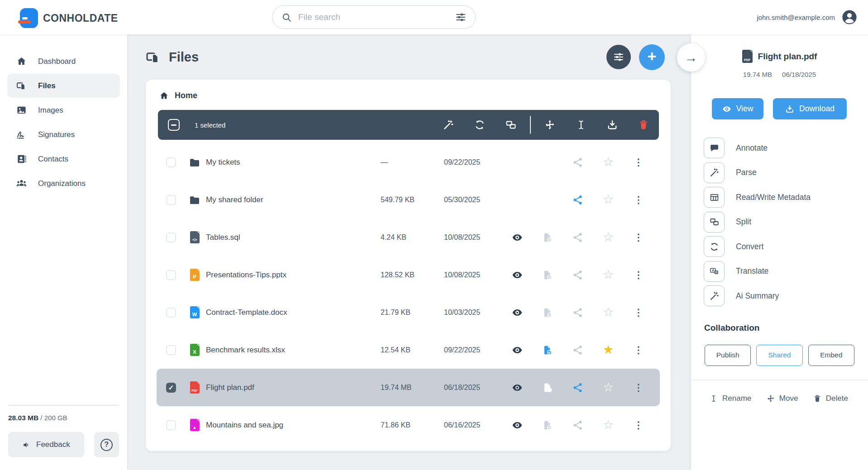 This screenshot has height=470, width=868. What do you see at coordinates (782, 399) in the screenshot?
I see `footer-action-button: Move` at bounding box center [782, 399].